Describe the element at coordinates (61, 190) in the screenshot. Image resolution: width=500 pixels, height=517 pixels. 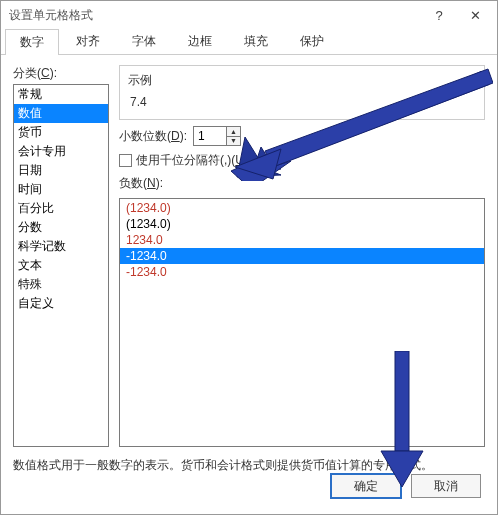
I see `category-item-time: 时间` at that location.